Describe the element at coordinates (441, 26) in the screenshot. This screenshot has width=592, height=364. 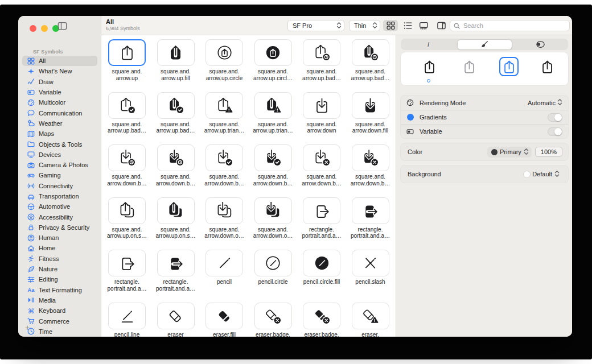
I see `panel-view-button` at that location.